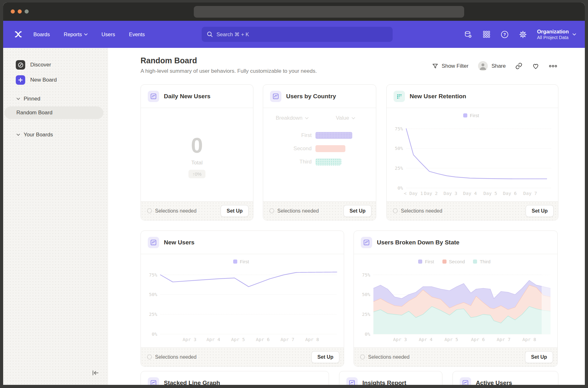  Describe the element at coordinates (343, 118) in the screenshot. I see `dropdown-label: Value` at that location.